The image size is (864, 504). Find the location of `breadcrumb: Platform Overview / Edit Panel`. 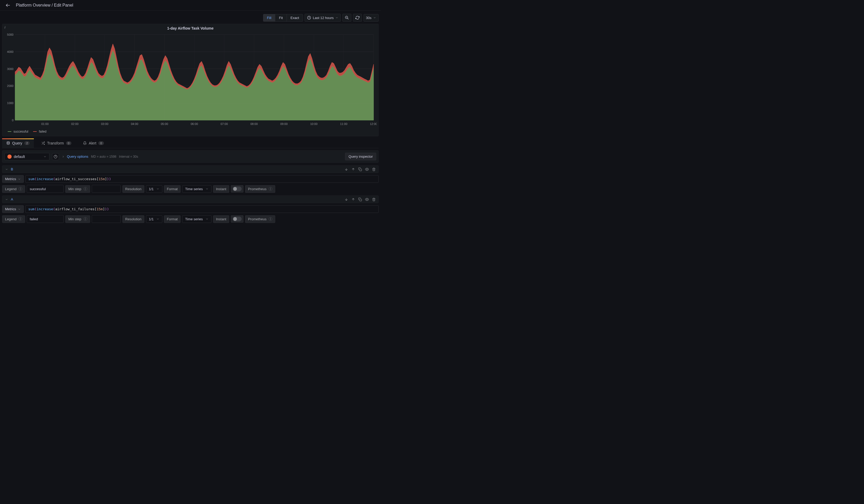

breadcrumb: Platform Overview / Edit Panel is located at coordinates (45, 5).